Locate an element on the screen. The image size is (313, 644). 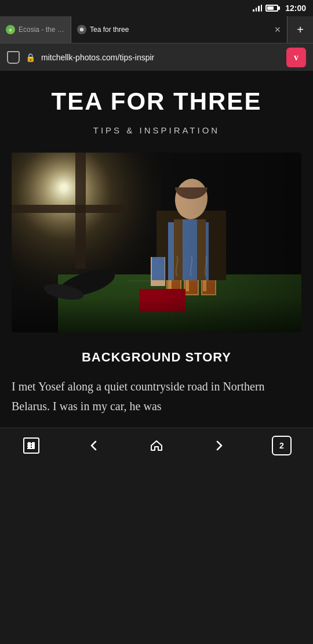
bottom-navigation: 2 is located at coordinates (156, 445).